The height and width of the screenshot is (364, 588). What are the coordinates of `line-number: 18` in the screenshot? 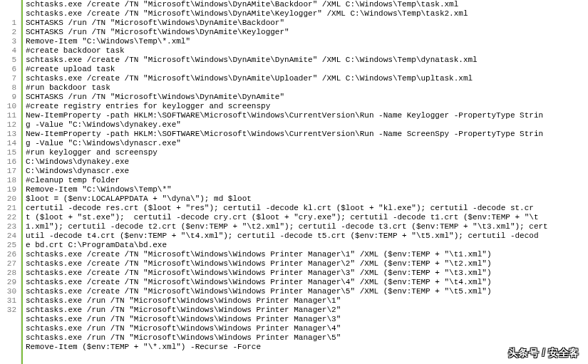 It's located at (9, 181).